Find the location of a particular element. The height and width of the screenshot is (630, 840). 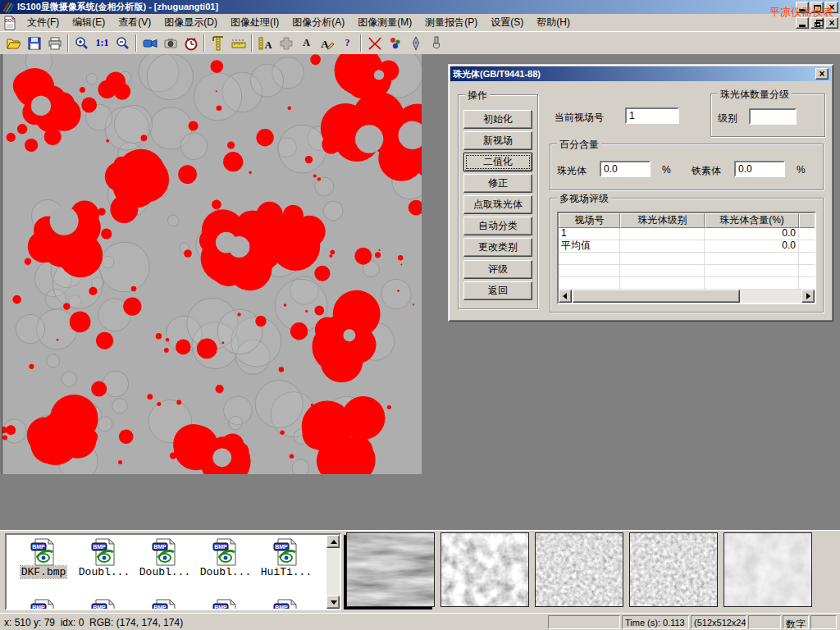

table-row-2: 平均值0.0 is located at coordinates (687, 246).